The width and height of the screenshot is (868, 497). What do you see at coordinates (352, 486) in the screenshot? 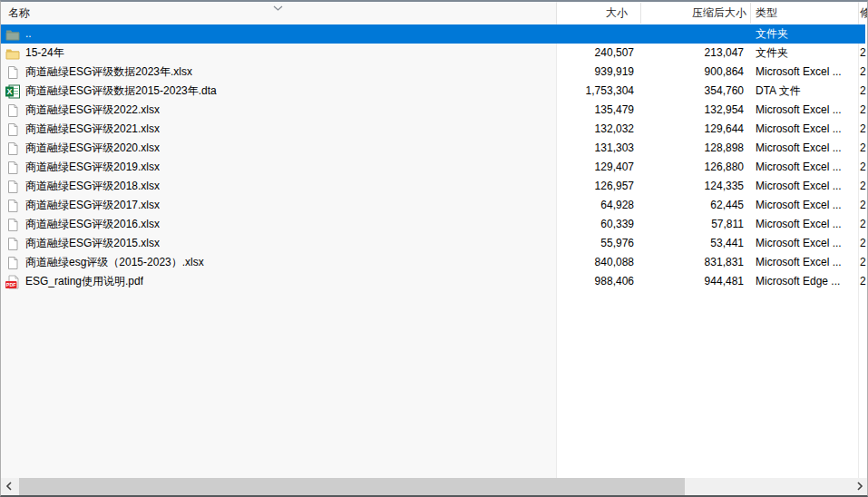
I see `scrollbar-thumb` at bounding box center [352, 486].